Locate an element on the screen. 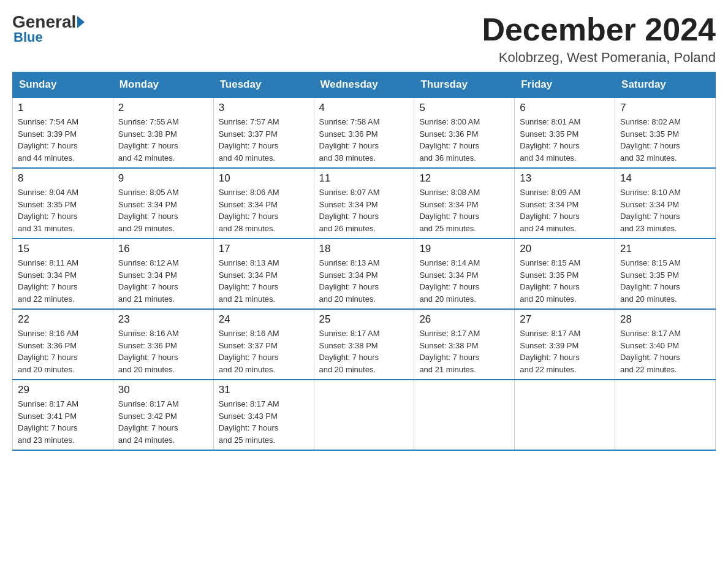 This screenshot has width=728, height=563. day-info: Sunrise: 8:11 AM Sunset: 3:34 PM Dayligh… is located at coordinates (63, 281).